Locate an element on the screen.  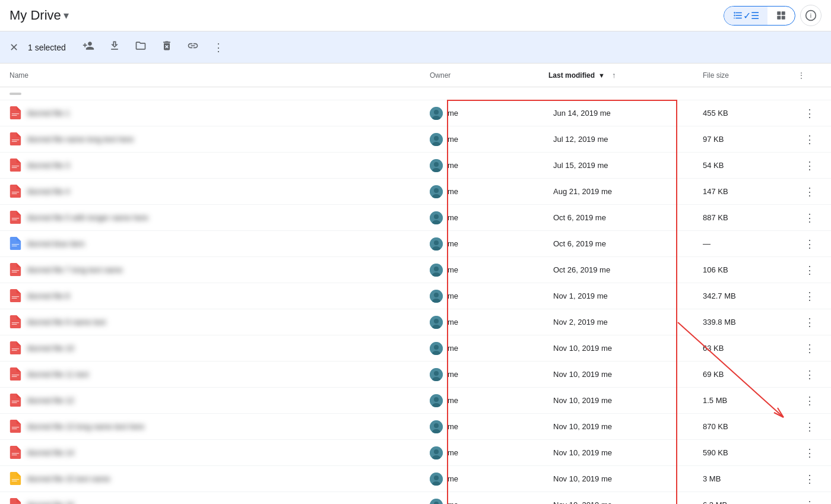
list-view-button: ✓☰ is located at coordinates (746, 15).